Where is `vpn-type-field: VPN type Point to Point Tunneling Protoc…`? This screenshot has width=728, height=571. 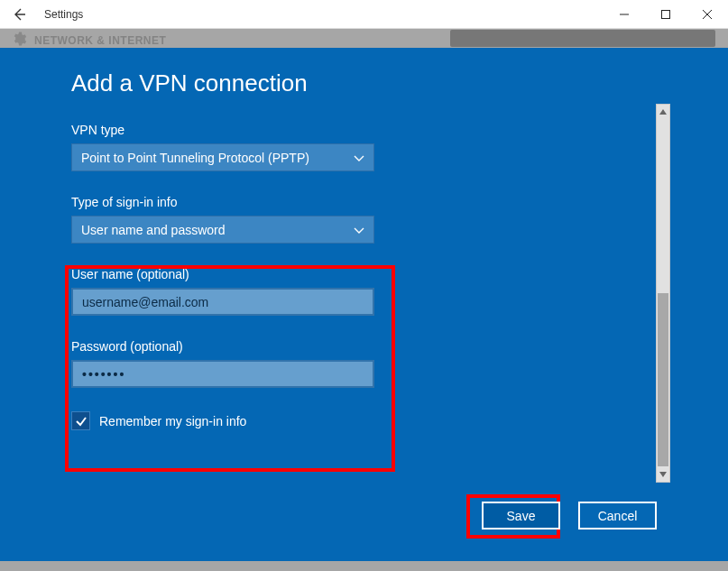 vpn-type-field: VPN type Point to Point Tunneling Protoc… is located at coordinates (364, 147).